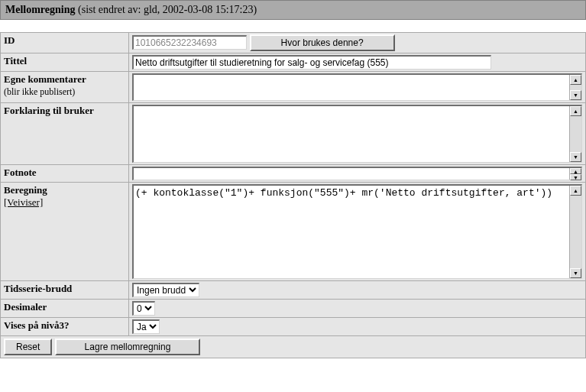 The height and width of the screenshot is (392, 586). What do you see at coordinates (358, 290) in the screenshot?
I see `tidsserie-cell: Ingen brudd` at bounding box center [358, 290].